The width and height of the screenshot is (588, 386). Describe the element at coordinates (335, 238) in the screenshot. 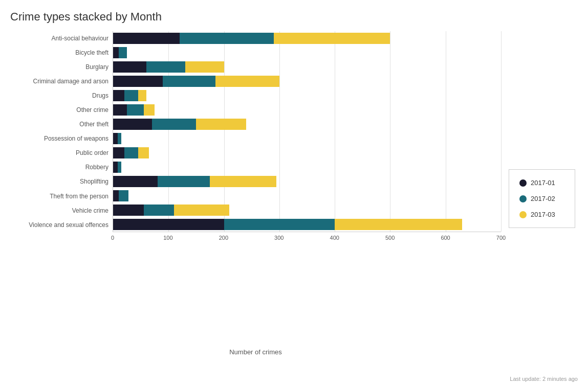

I see `x-axis-label: 400` at that location.